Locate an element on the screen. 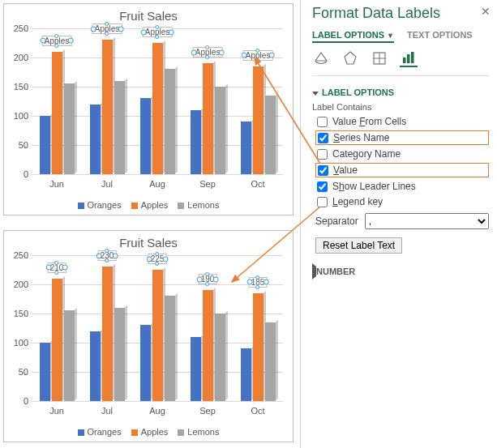 Image resolution: width=497 pixels, height=448 pixels. chk-value: Value is located at coordinates (402, 170).